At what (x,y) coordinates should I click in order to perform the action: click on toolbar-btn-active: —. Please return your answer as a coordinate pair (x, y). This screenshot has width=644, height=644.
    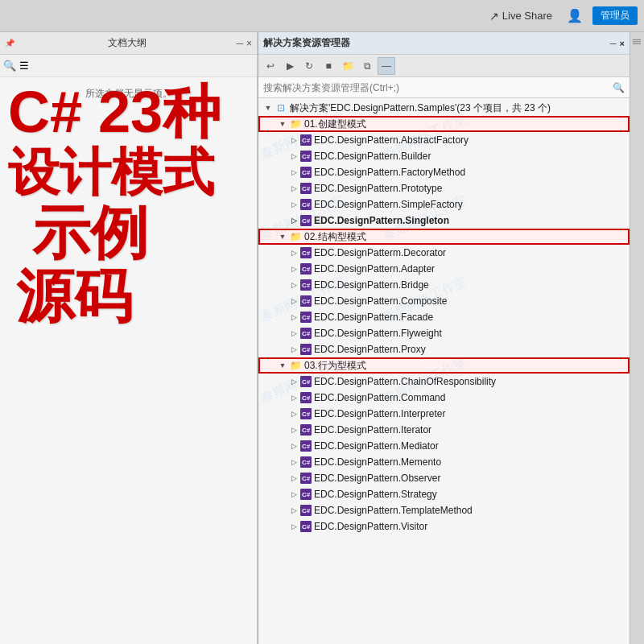
    Looking at the image, I should click on (386, 66).